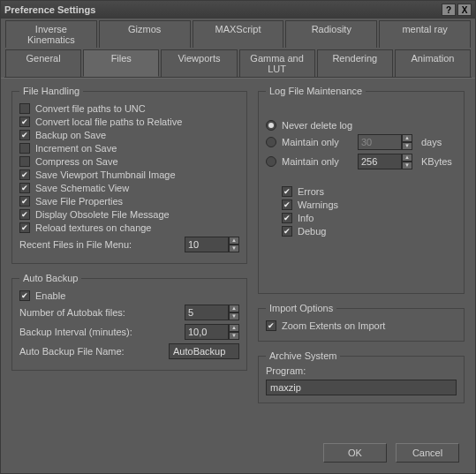  Describe the element at coordinates (317, 162) in the screenshot. I see `lbl-log-radio-2: Maintain only` at that location.